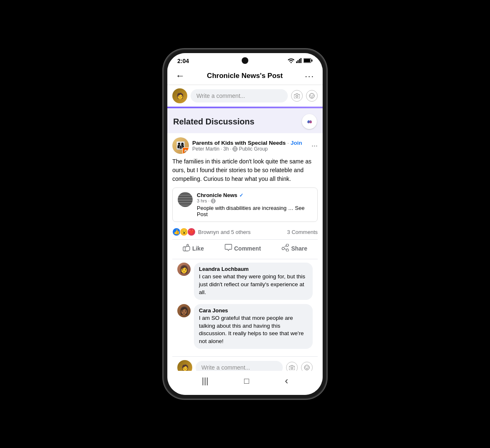  What do you see at coordinates (239, 96) in the screenshot?
I see `top-comment-input: Write a comment...` at bounding box center [239, 96].